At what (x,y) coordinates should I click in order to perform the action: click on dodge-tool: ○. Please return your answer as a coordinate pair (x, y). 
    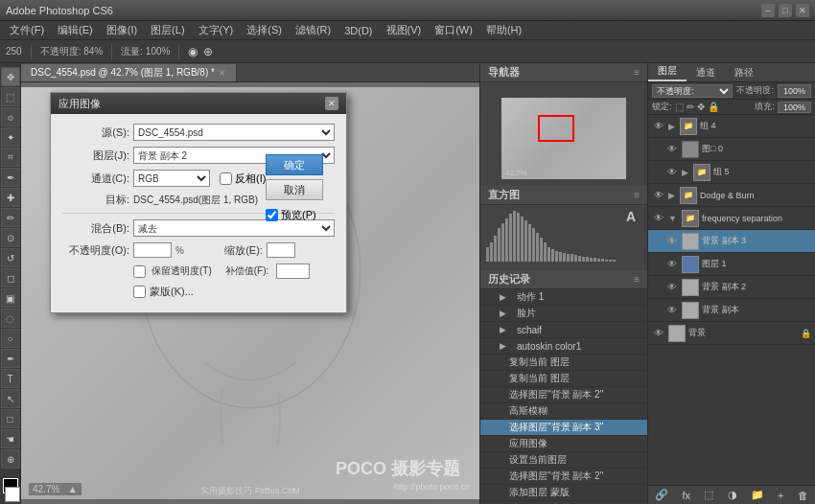
    Looking at the image, I should click on (11, 338).